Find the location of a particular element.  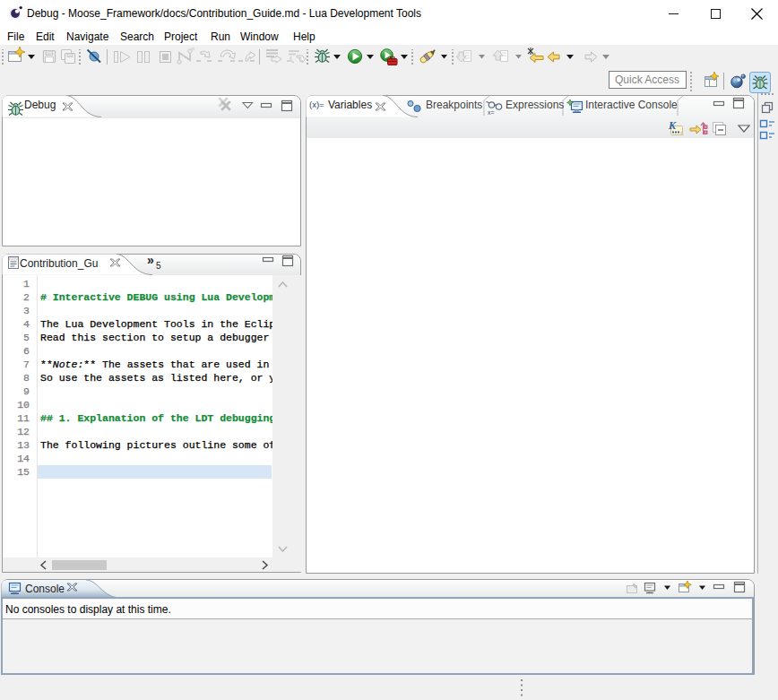

svg-text: 5 is located at coordinates (159, 265).